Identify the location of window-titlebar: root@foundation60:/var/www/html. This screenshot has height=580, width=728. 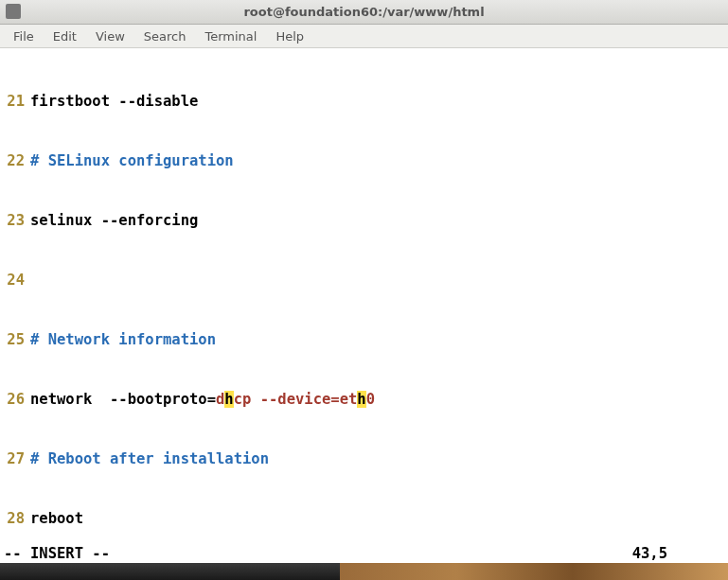
(364, 12).